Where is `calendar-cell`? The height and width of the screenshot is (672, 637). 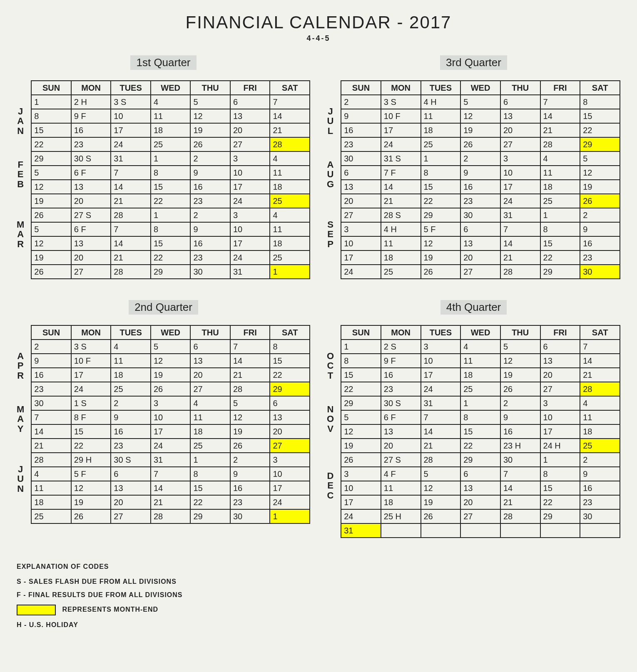 calendar-cell is located at coordinates (401, 531).